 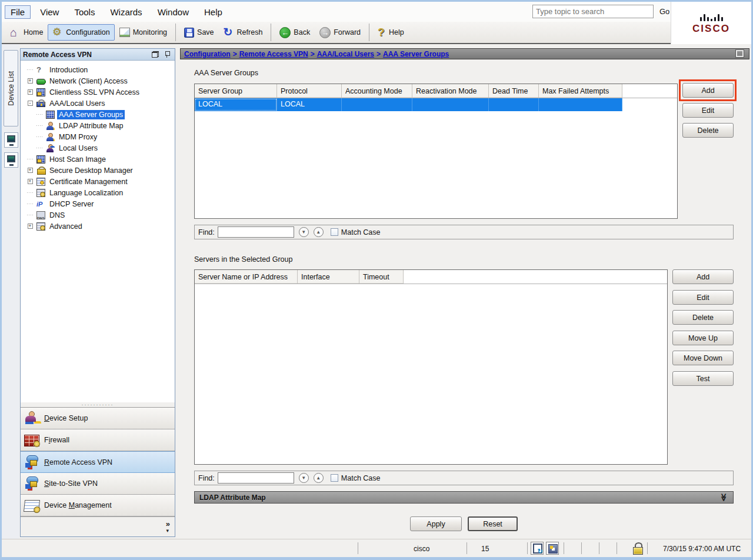 I want to click on column-header-dead-time: Dead Time, so click(x=514, y=91).